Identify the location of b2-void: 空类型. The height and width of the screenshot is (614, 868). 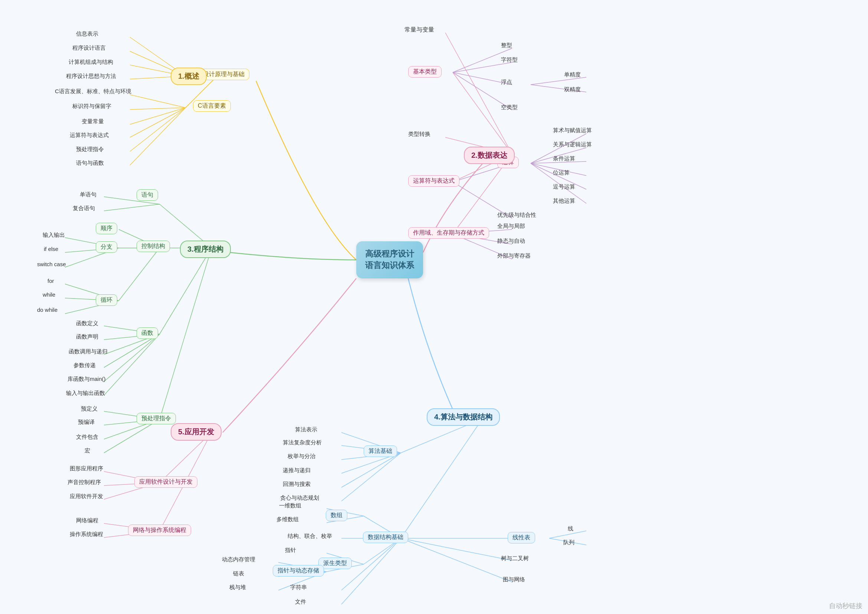
(509, 107).